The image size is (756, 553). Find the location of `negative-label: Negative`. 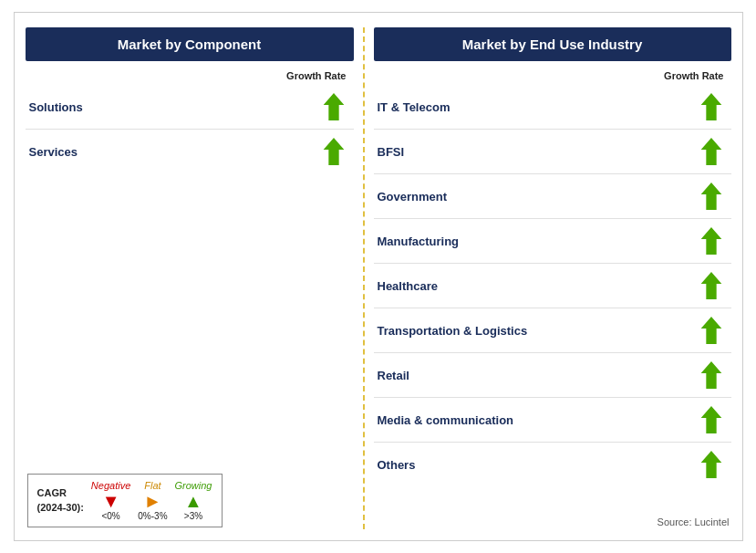

negative-label: Negative is located at coordinates (111, 485).